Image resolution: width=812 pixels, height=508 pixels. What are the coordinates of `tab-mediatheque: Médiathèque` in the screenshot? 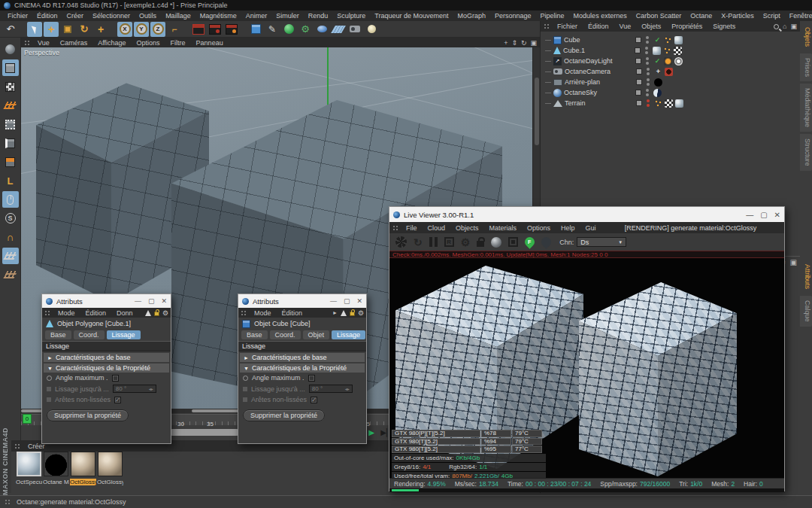 It's located at (806, 108).